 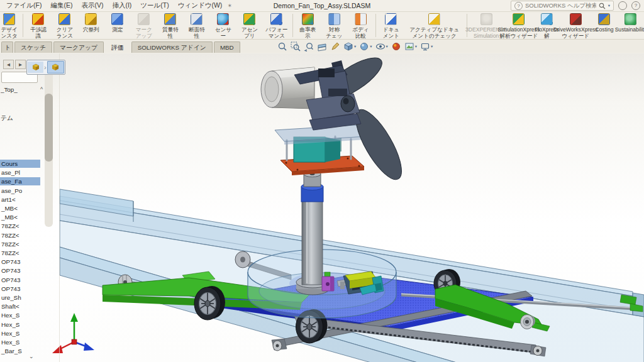 I want to click on check-active-document-icon, so click(x=434, y=19).